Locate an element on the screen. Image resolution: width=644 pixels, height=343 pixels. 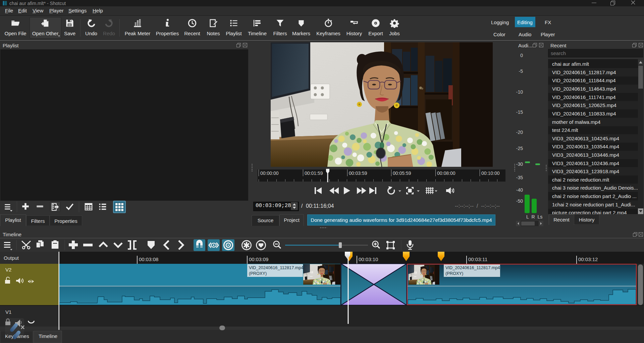
svg-text: 00:03:11 is located at coordinates (478, 259).